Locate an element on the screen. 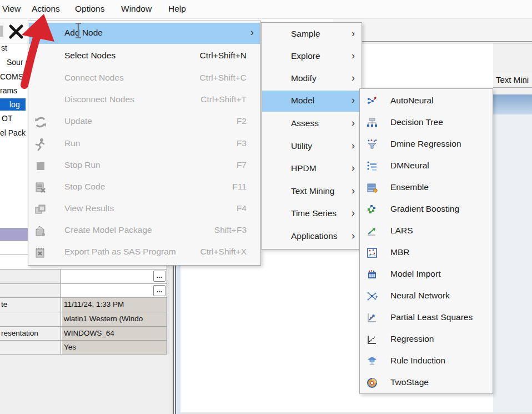 The height and width of the screenshot is (414, 532). stop-run-icon is located at coordinates (41, 166).